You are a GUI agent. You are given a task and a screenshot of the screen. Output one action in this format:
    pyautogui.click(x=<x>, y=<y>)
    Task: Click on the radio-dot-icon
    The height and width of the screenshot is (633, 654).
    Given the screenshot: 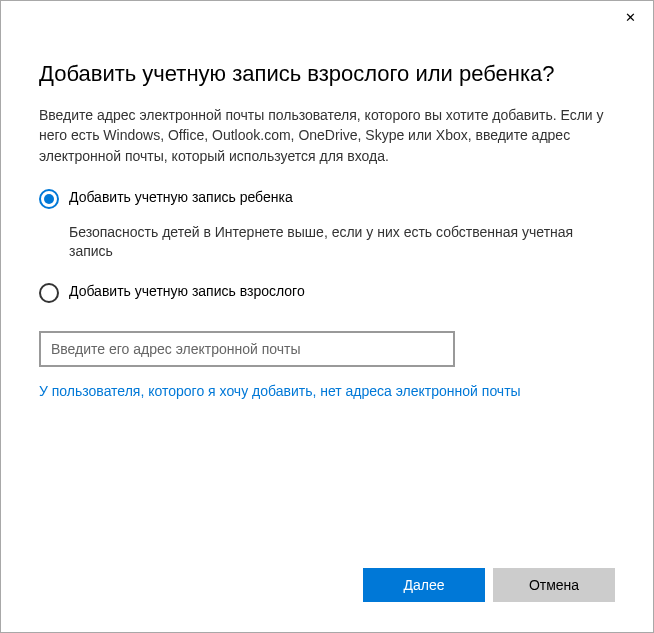 What is the action you would take?
    pyautogui.click(x=49, y=199)
    